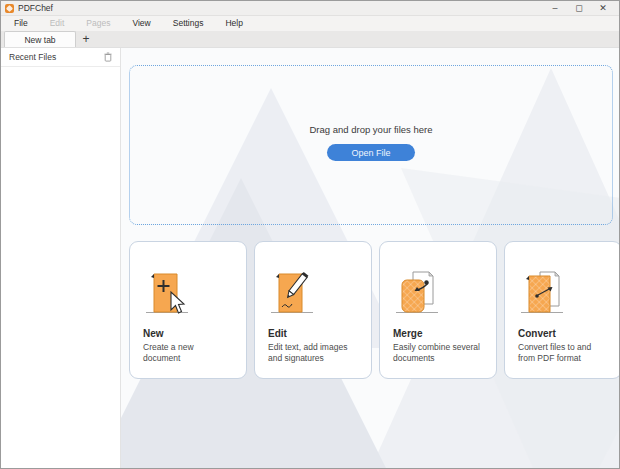  Describe the element at coordinates (310, 8) in the screenshot. I see `title-bar: PDFChef – ◻ ✕` at that location.